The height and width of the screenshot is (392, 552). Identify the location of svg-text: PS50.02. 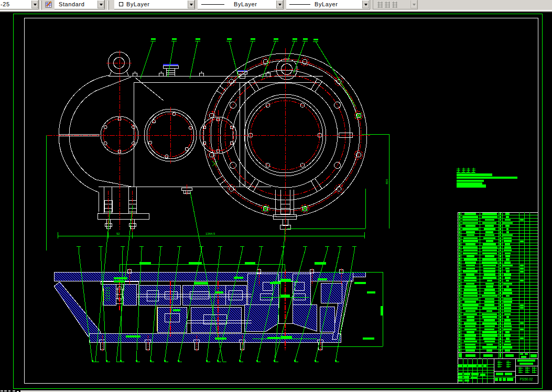
(526, 379).